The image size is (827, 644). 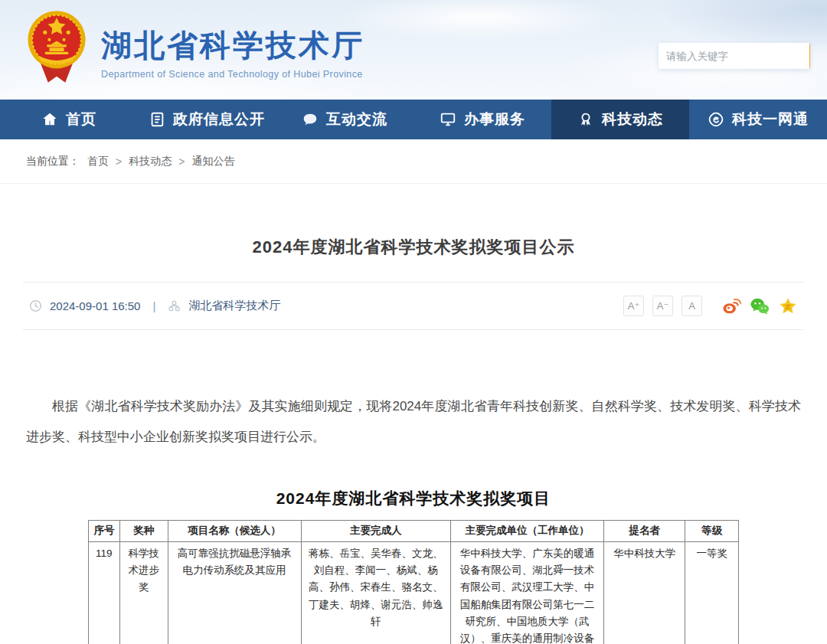 I want to click on divider, so click(x=414, y=329).